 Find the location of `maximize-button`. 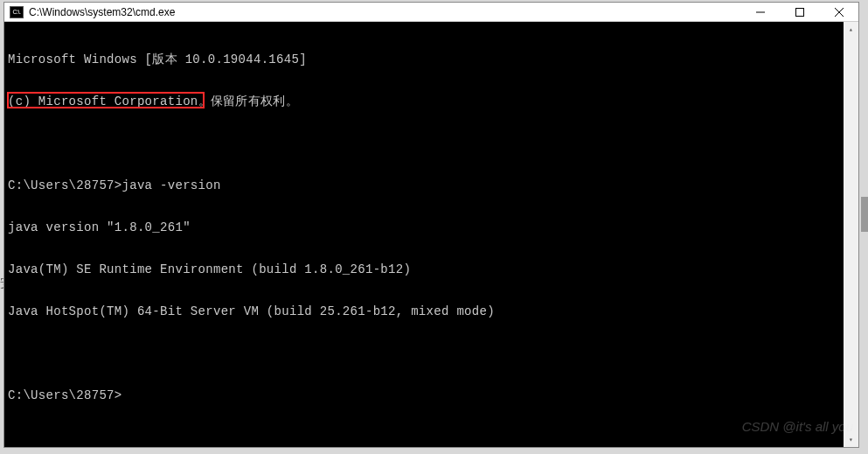

maximize-button is located at coordinates (799, 12).